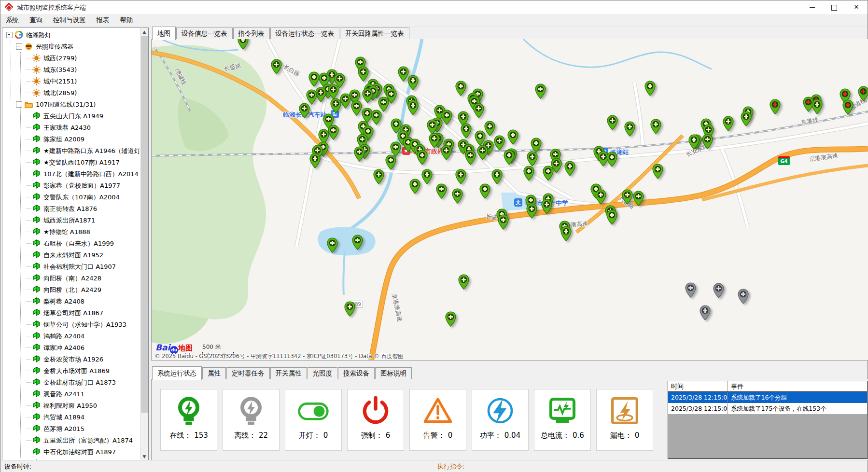  What do you see at coordinates (322, 374) in the screenshot?
I see `tab-光照度: 光照度` at bounding box center [322, 374].